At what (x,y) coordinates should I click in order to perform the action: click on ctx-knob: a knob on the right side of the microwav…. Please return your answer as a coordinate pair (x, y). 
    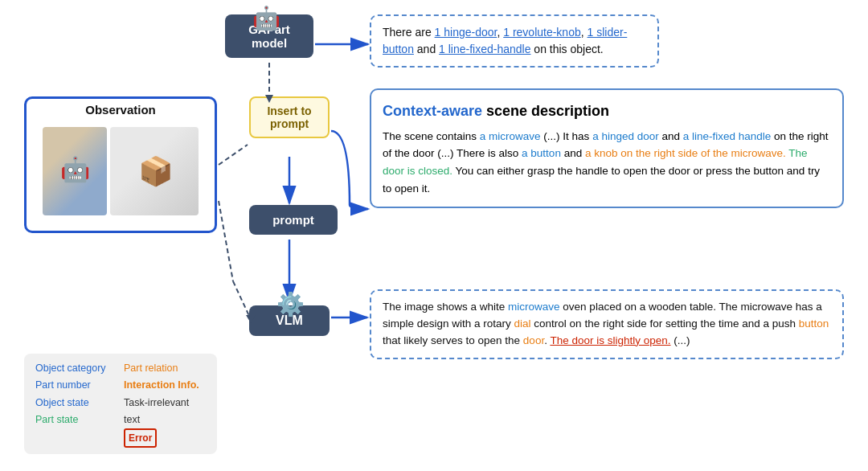
    Looking at the image, I should click on (686, 153).